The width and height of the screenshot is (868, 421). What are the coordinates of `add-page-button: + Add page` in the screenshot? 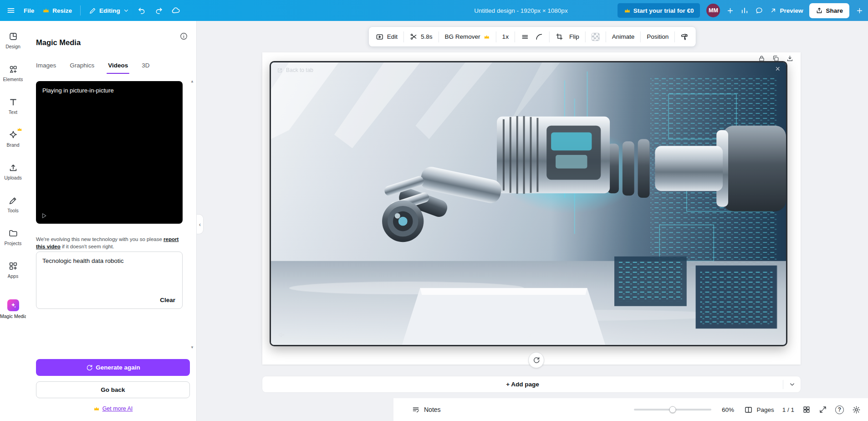 It's located at (523, 385).